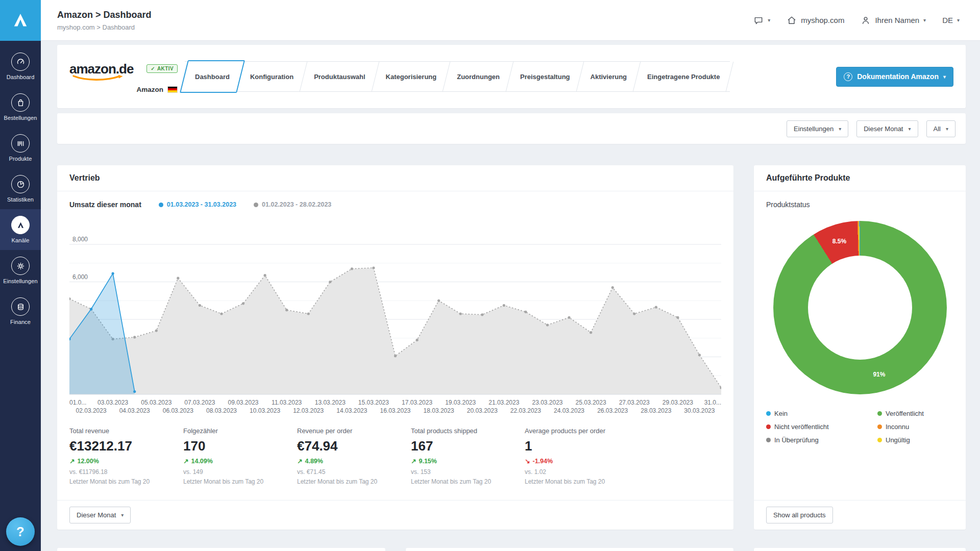 Image resolution: width=980 pixels, height=551 pixels. Describe the element at coordinates (354, 472) in the screenshot. I see `kpi-comparison: vs. €71.45` at that location.